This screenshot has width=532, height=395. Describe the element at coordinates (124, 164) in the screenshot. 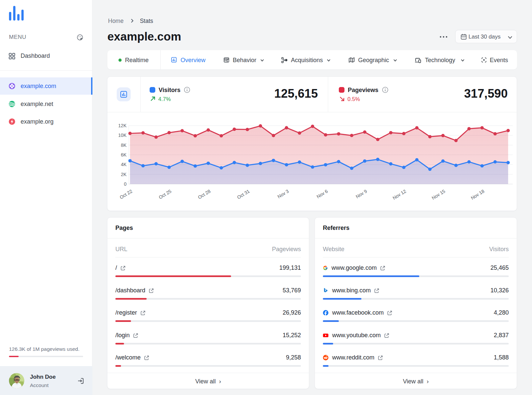

I see `svg-text: 4K` at that location.